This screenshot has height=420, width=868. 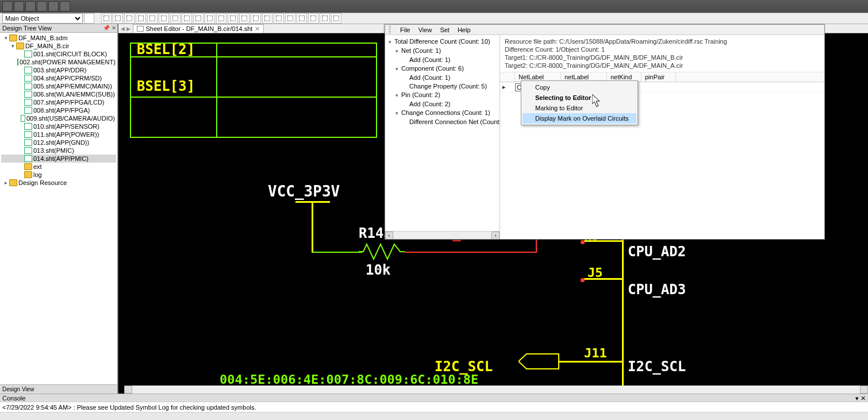 What do you see at coordinates (430, 78) in the screenshot?
I see `diff-comp-add: Add (Count: 1)` at bounding box center [430, 78].